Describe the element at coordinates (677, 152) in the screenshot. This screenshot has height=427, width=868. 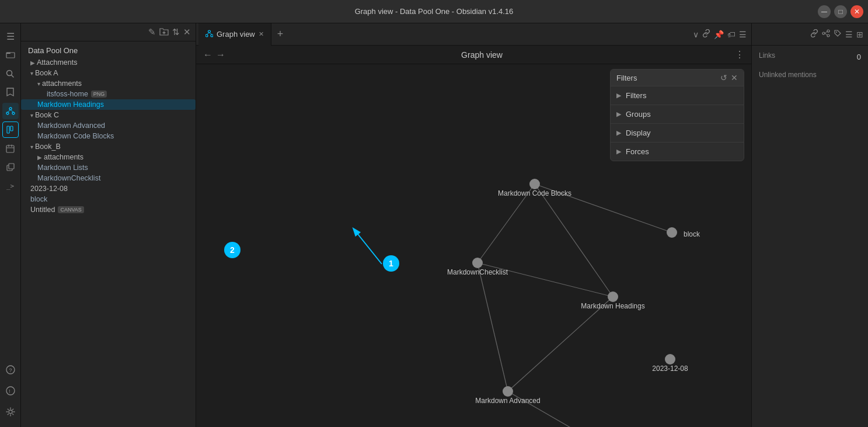
I see `forces-panel-item: ▶ Forces` at that location.